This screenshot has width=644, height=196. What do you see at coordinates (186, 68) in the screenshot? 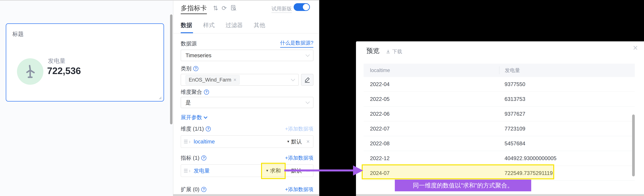
I see `category-label: 类别` at bounding box center [186, 68].